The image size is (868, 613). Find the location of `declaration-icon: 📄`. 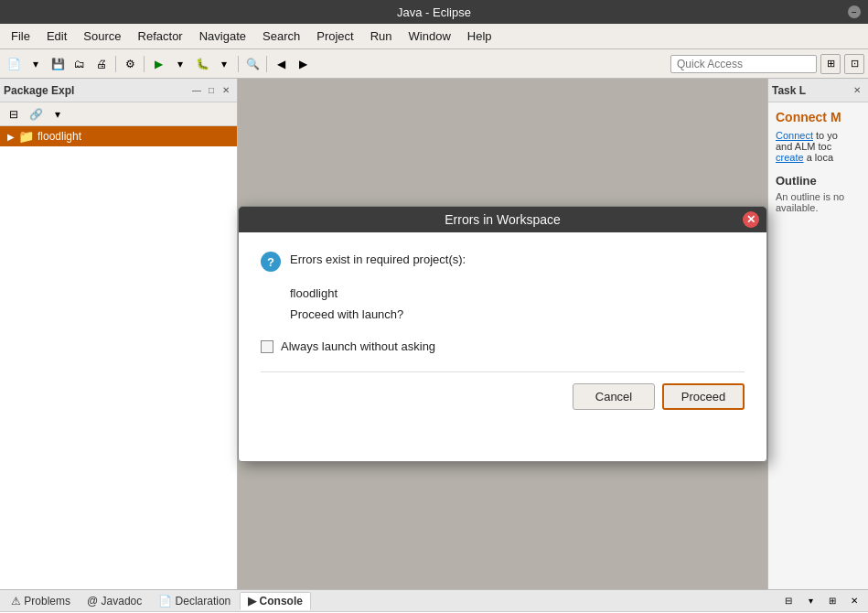

declaration-icon: 📄 is located at coordinates (165, 601).